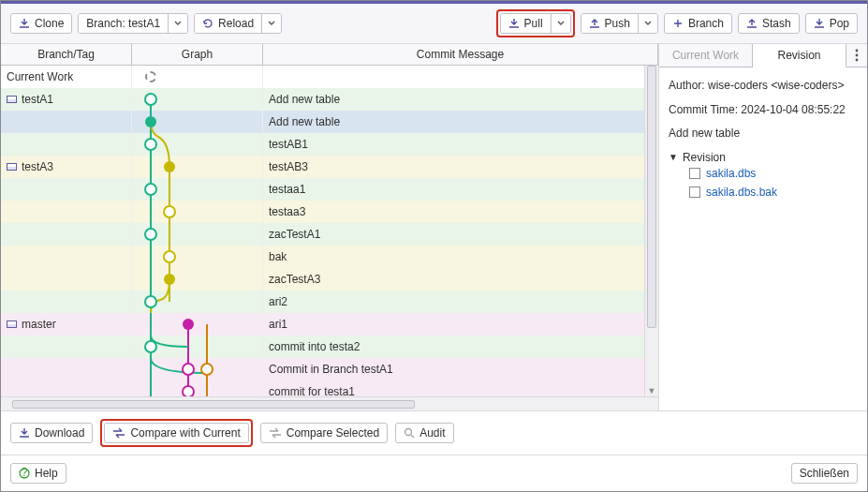 The width and height of the screenshot is (868, 492). I want to click on header-graph: Graph, so click(198, 54).